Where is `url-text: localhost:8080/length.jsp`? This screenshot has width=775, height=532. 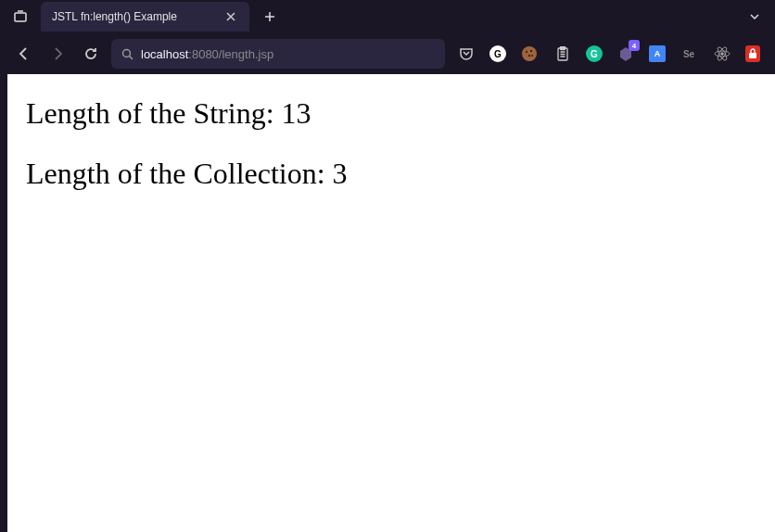 url-text: localhost:8080/length.jsp is located at coordinates (208, 54).